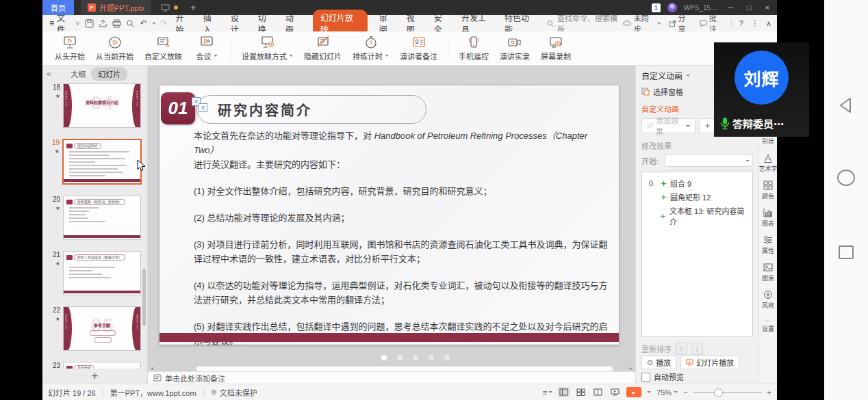 The height and width of the screenshot is (400, 868). Describe the element at coordinates (110, 74) in the screenshot. I see `tab-slides: 幻灯片` at that location.